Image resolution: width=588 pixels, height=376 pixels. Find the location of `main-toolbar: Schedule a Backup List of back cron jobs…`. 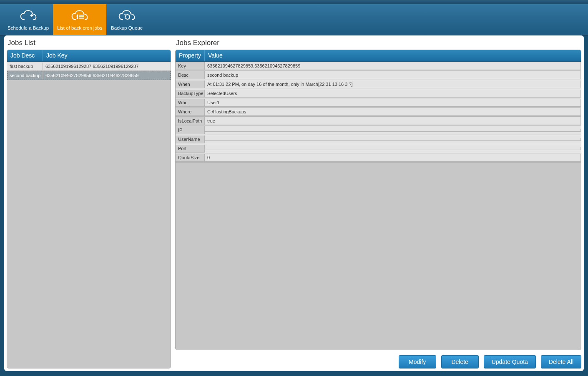

main-toolbar: Schedule a Backup List of back cron jobs… is located at coordinates (294, 20).